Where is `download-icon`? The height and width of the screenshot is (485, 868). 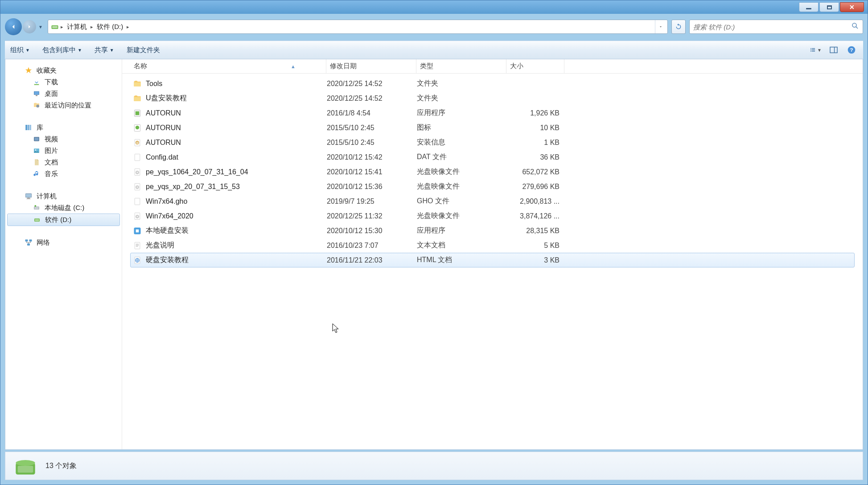 download-icon is located at coordinates (37, 82).